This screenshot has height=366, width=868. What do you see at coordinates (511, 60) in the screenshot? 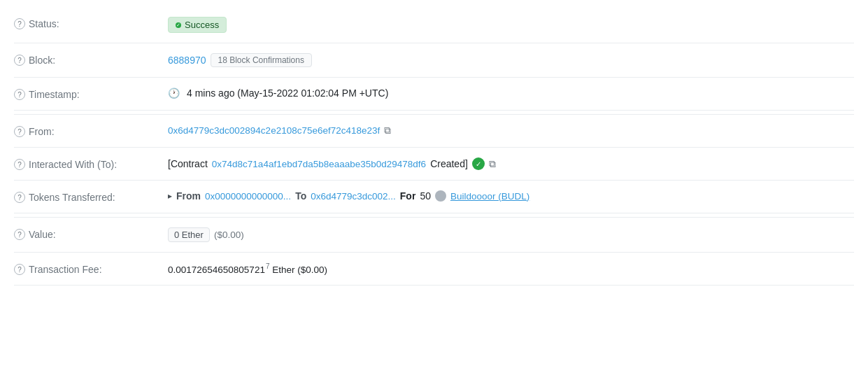
I see `block-value-col: 6888970 18 Block Confirmations` at bounding box center [511, 60].